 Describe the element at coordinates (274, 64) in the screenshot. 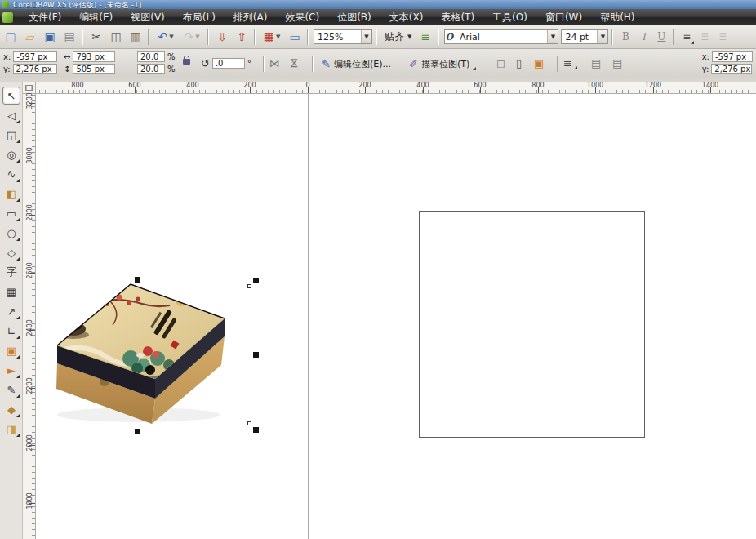

I see `mirror-horizontal-button: ⋈` at that location.